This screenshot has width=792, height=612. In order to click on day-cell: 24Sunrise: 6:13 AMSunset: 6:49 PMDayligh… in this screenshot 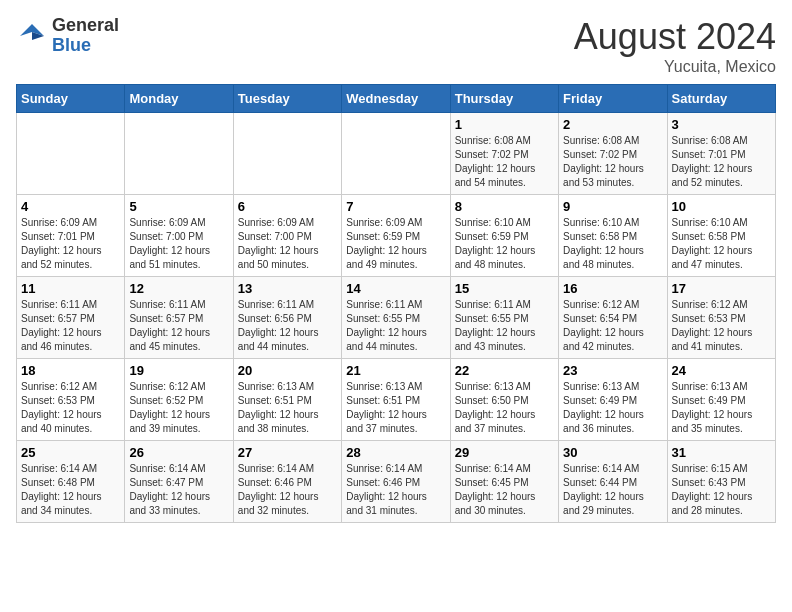, I will do `click(721, 400)`.